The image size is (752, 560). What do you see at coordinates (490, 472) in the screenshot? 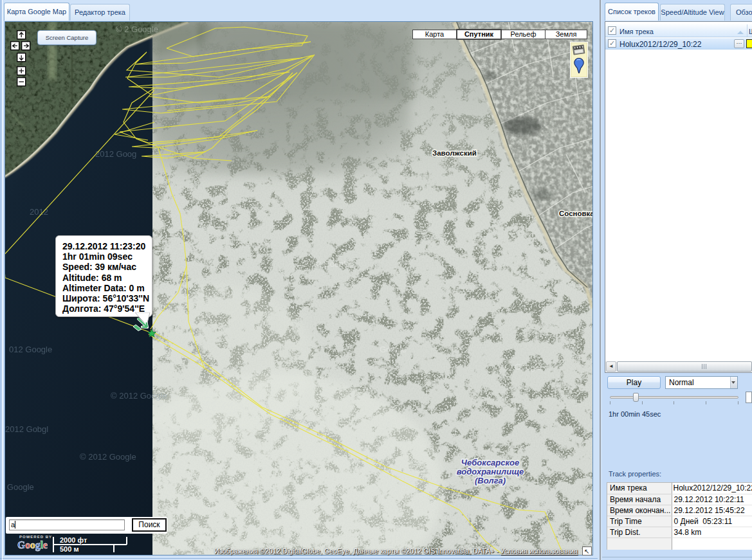
I see `svg-text: водохранилище` at bounding box center [490, 472].